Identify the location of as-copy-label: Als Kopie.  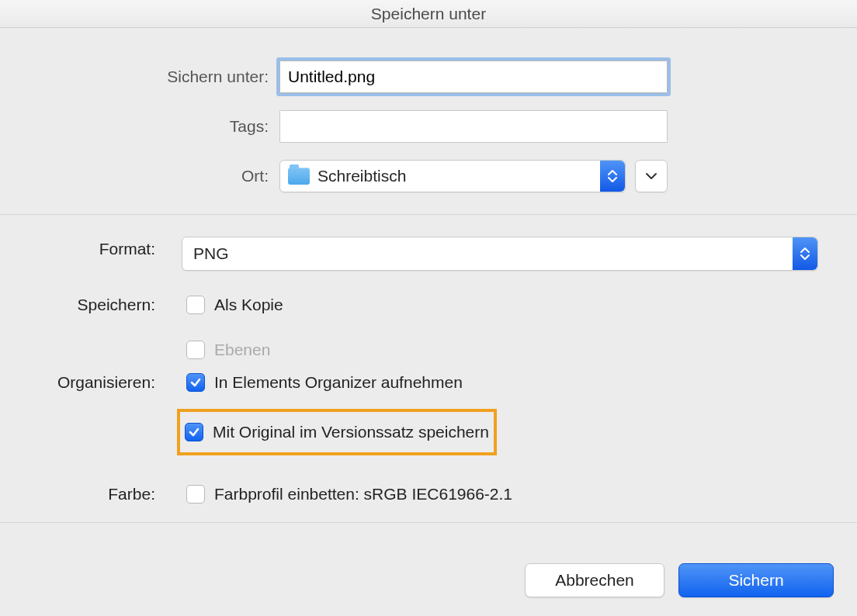
(248, 305).